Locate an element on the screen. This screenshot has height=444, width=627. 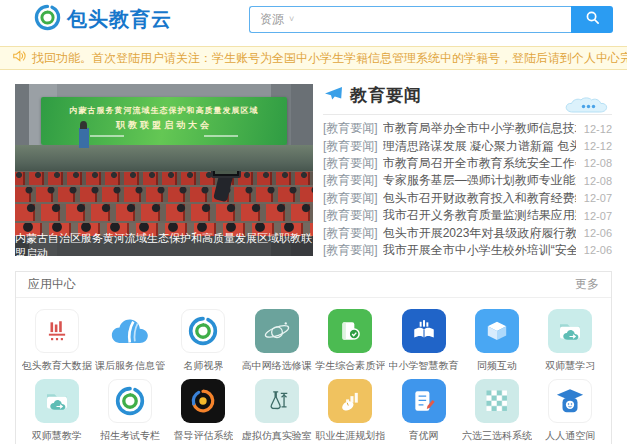
news-header: 教育要闻 is located at coordinates (468, 100).